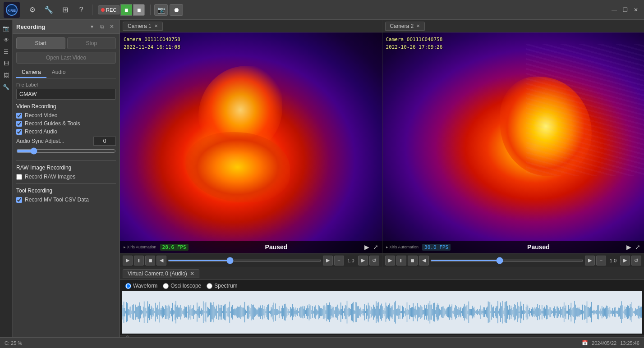 The width and height of the screenshot is (644, 348). What do you see at coordinates (150, 261) in the screenshot?
I see `cam1-stop-btn: ⏹` at bounding box center [150, 261].